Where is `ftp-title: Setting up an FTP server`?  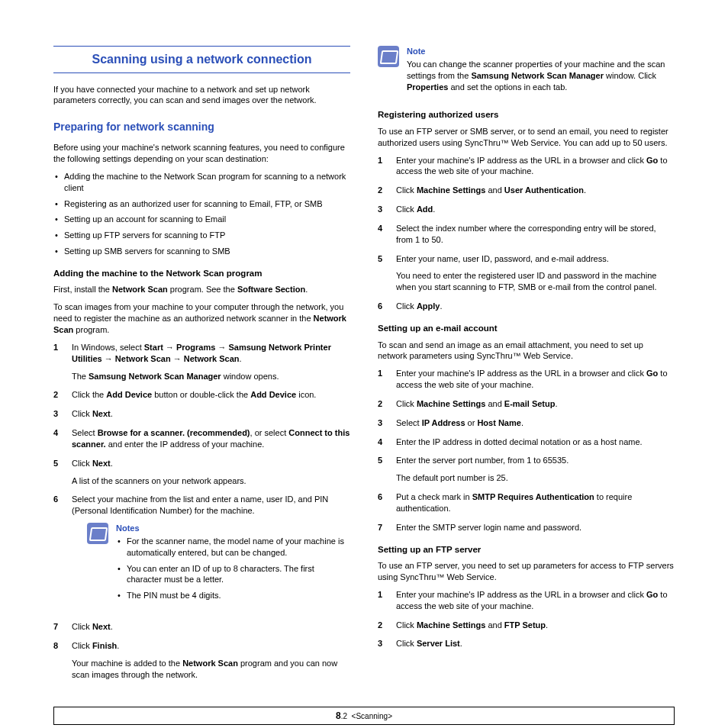
ftp-title: Setting up an FTP server is located at coordinates (527, 550).